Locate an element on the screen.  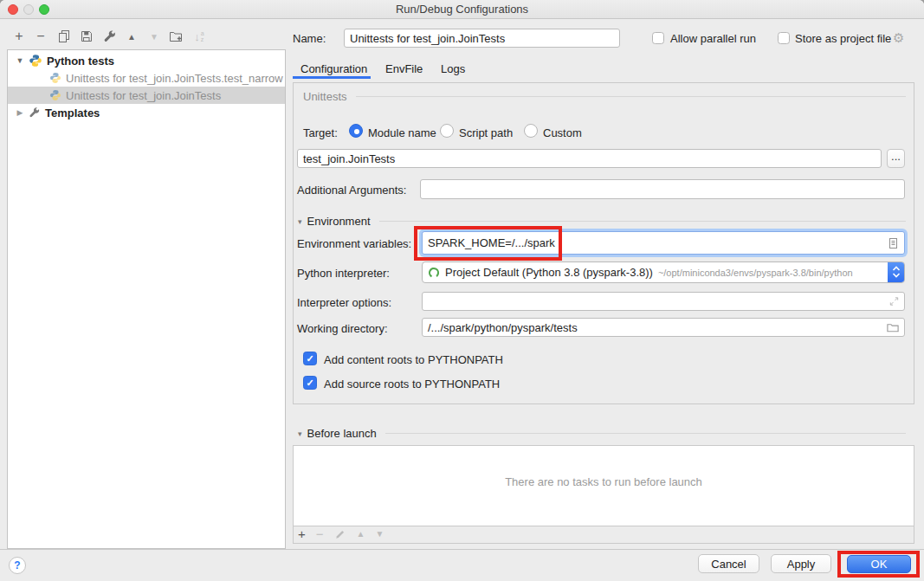
cancel-button-label: Cancel is located at coordinates (728, 565).